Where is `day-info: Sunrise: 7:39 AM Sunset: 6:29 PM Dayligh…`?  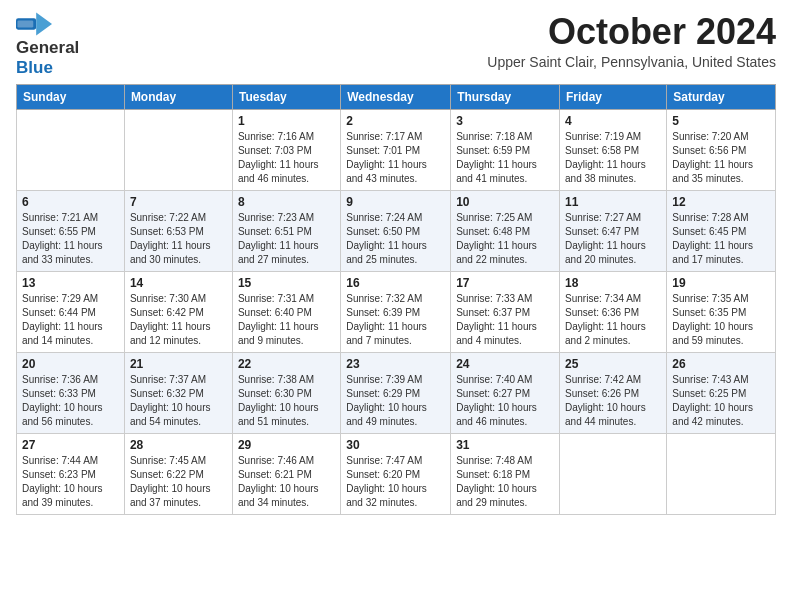 day-info: Sunrise: 7:39 AM Sunset: 6:29 PM Dayligh… is located at coordinates (396, 401).